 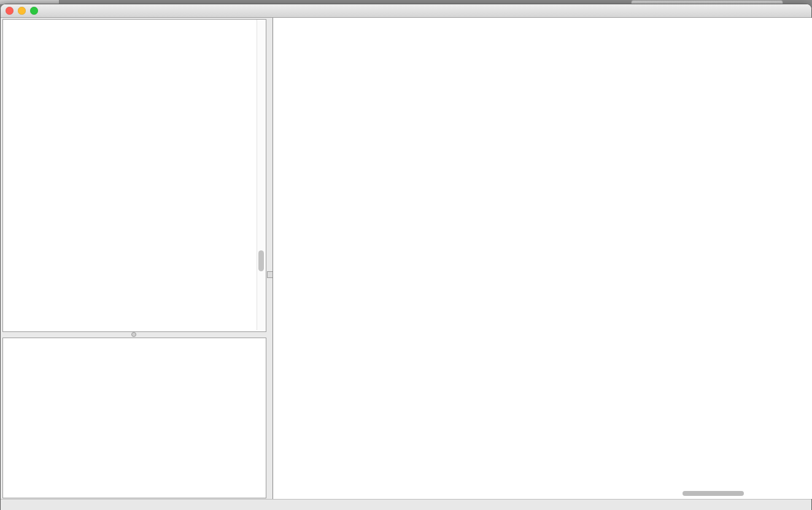 I want to click on status-bar, so click(x=406, y=504).